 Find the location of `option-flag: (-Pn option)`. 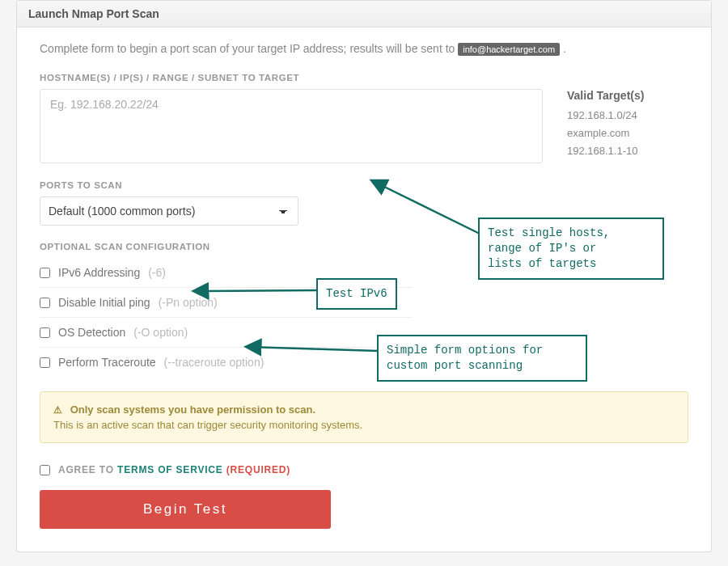

option-flag: (-Pn option) is located at coordinates (188, 302).